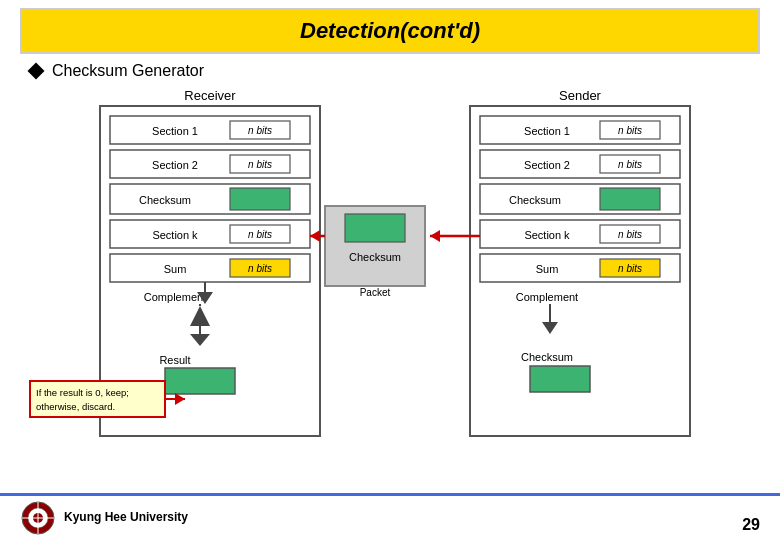 The image size is (780, 540). What do you see at coordinates (36, 72) in the screenshot?
I see `diamond-icon` at bounding box center [36, 72].